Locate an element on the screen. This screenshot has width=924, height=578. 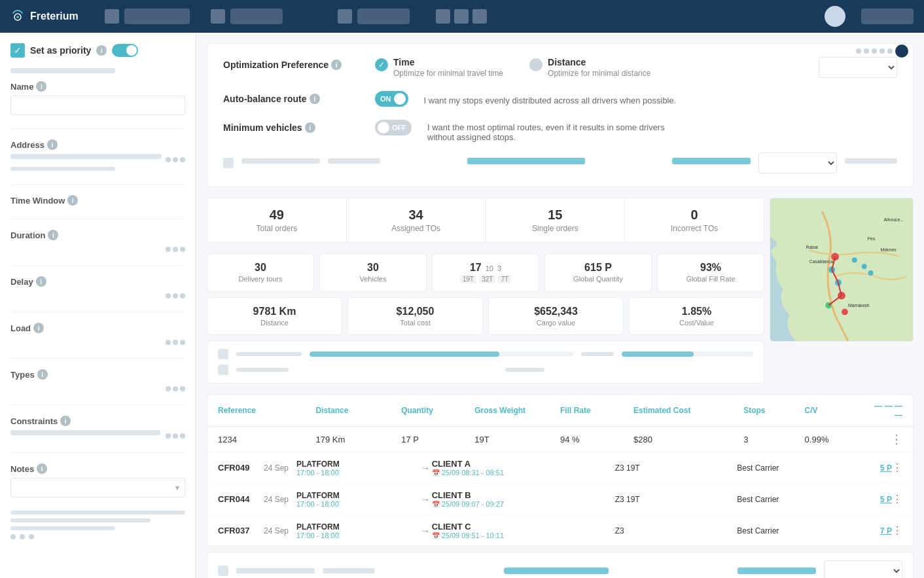
user-avatar is located at coordinates (835, 16).